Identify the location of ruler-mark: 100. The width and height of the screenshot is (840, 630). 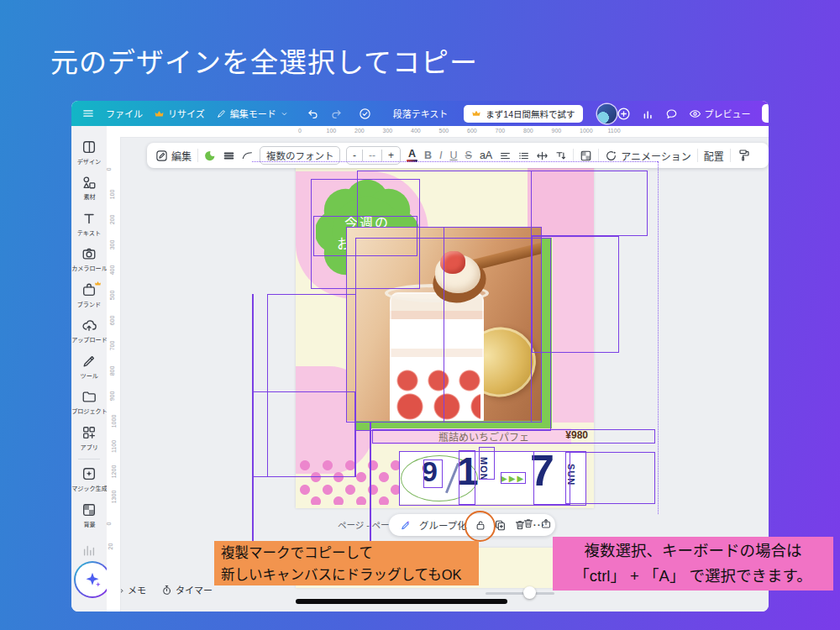
(113, 195).